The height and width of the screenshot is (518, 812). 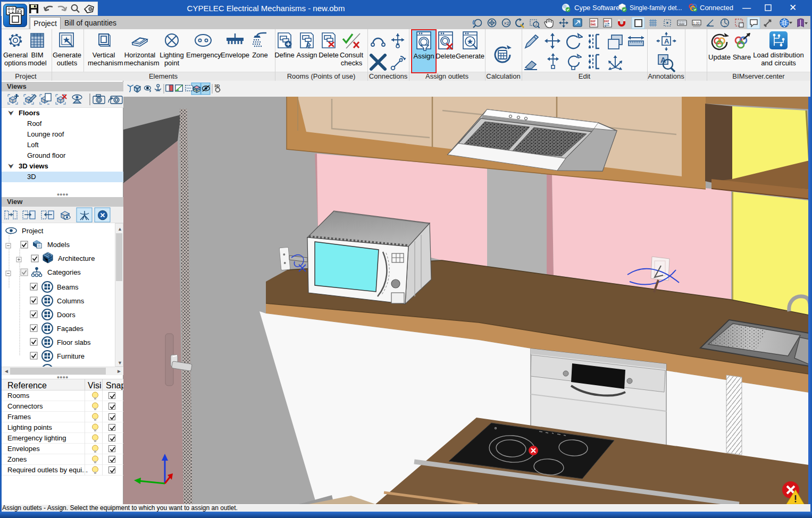 What do you see at coordinates (68, 287) in the screenshot?
I see `svg-text: Beams` at bounding box center [68, 287].